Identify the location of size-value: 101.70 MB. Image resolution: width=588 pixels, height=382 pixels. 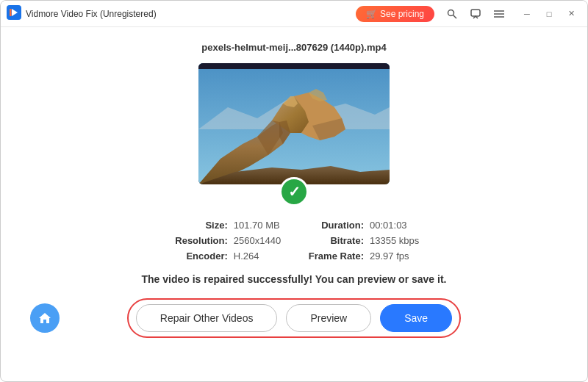
(257, 225).